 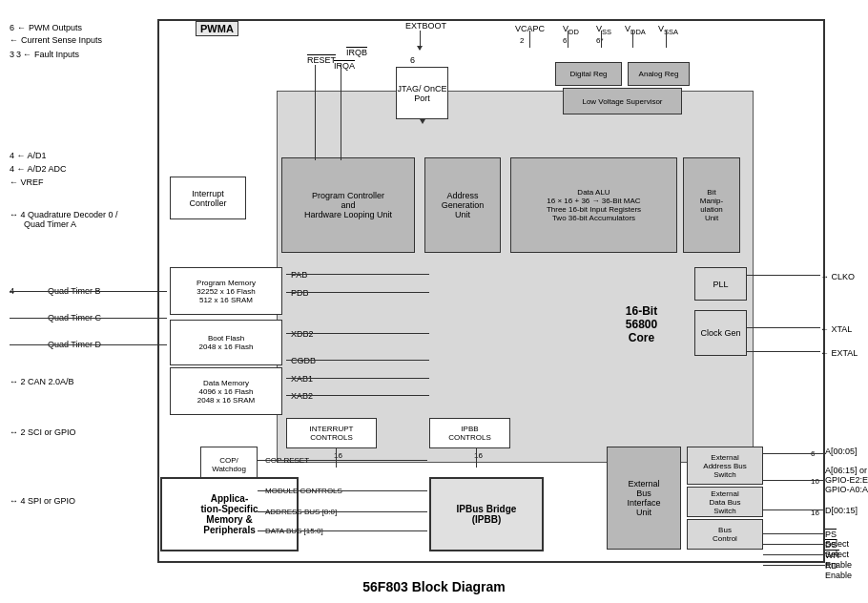 I want to click on vssa-label: VSSA, so click(x=668, y=31).